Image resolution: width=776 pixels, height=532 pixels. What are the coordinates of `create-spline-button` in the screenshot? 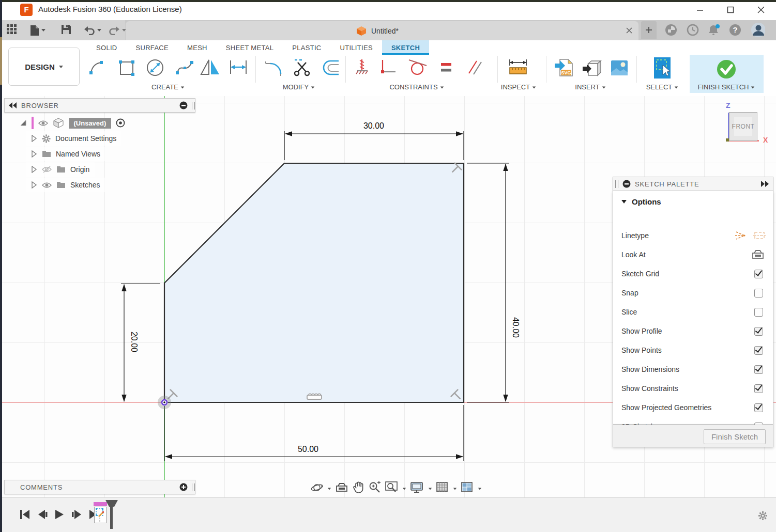 It's located at (185, 68).